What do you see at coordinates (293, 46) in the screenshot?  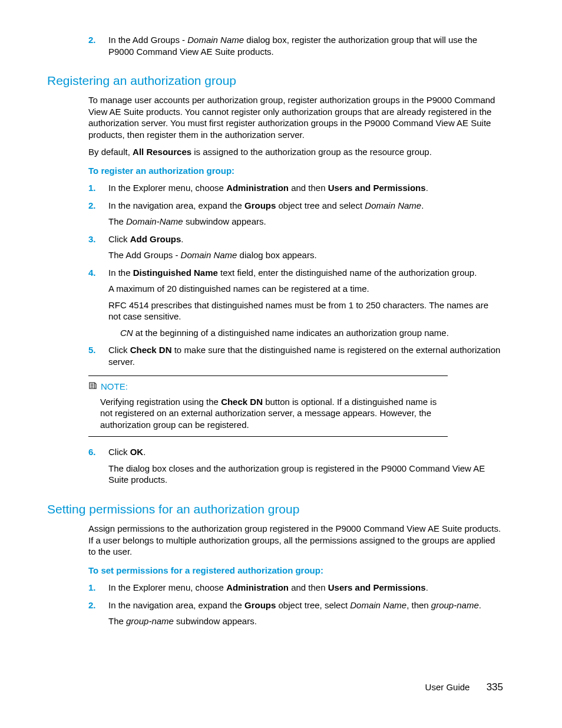 I see `step-text: In the Add Groups - Domain Name dialog b…` at bounding box center [293, 46].